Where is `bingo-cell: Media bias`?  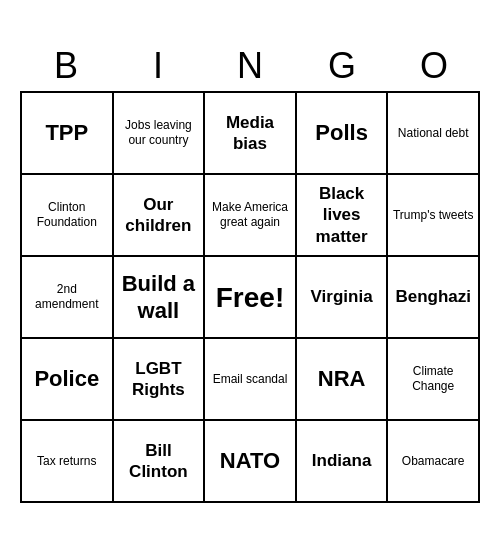 bingo-cell: Media bias is located at coordinates (251, 134).